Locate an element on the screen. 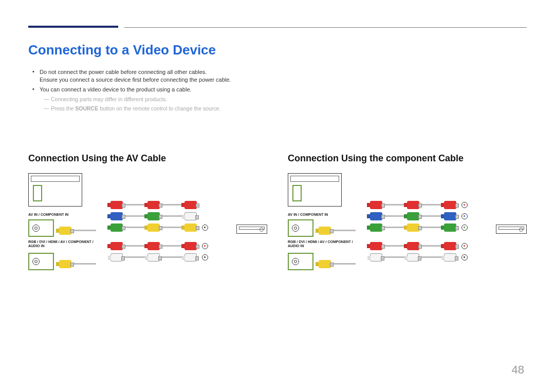  av-diagram: AV IN / COMPONENT IN RGB / DVI / HDMI / … is located at coordinates (148, 225).